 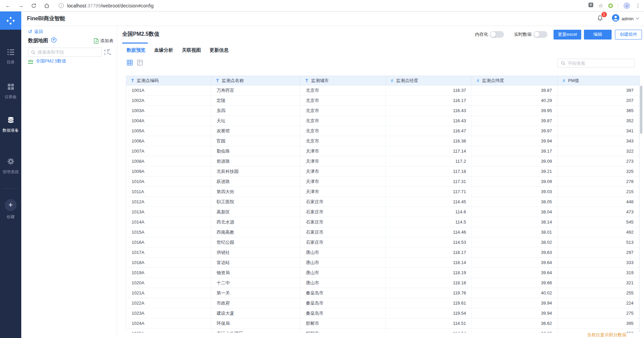 What do you see at coordinates (515, 151) in the screenshot?
I see `table-cell: 39.17` at bounding box center [515, 151].